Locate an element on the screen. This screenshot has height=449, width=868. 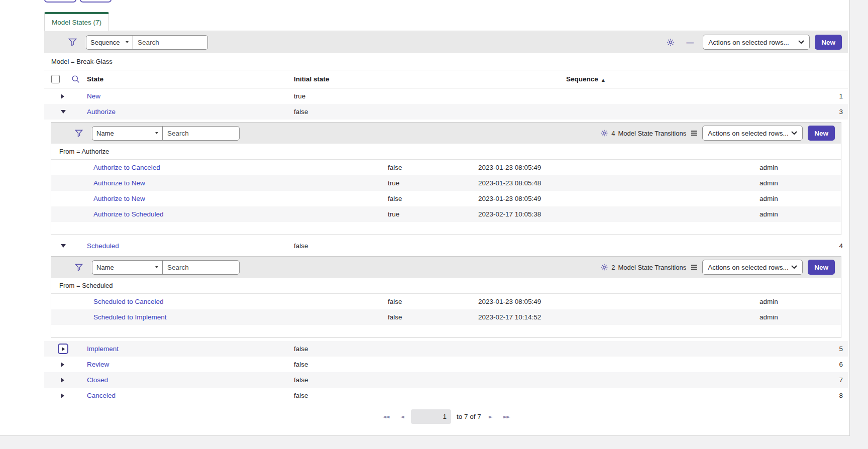
column-header-sequence: Sequence▲ is located at coordinates (707, 79).